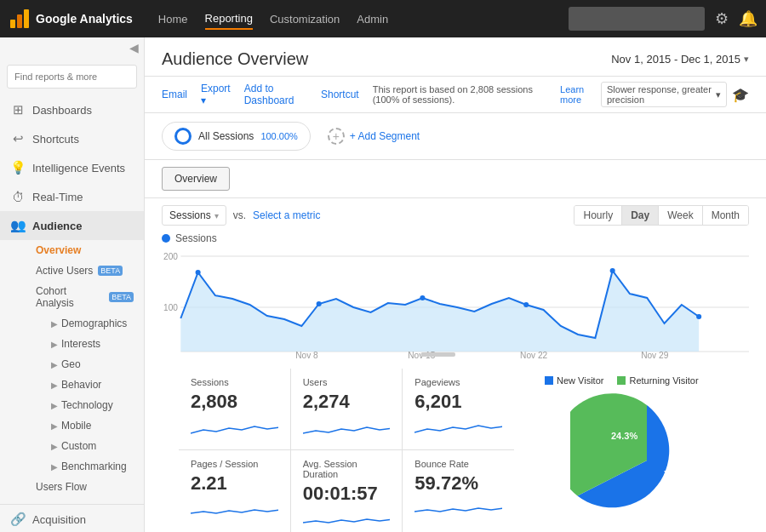 The width and height of the screenshot is (766, 532). Describe the element at coordinates (194, 215) in the screenshot. I see `metric-selector: Sessions ▾` at that location.